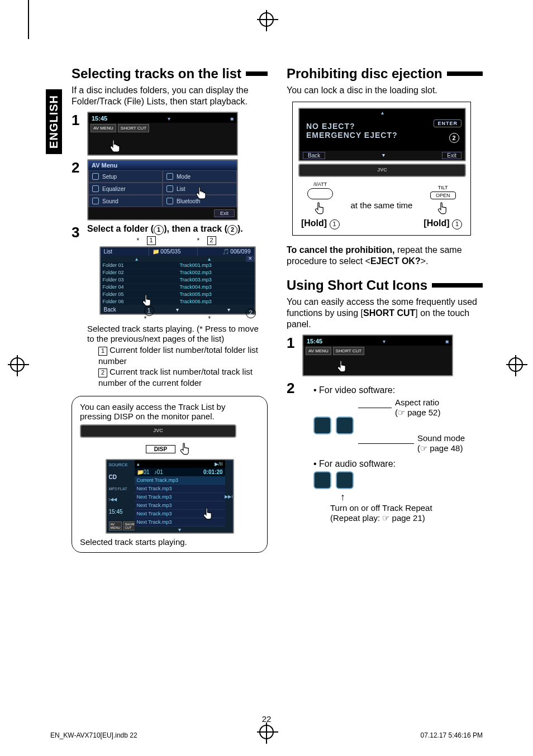  Describe the element at coordinates (170, 496) in the screenshot. I see `screen-cd-tracklist: SOURCE CD MP3 FLAT I◀◀ 15:45 AV MENU SHO…` at that location.